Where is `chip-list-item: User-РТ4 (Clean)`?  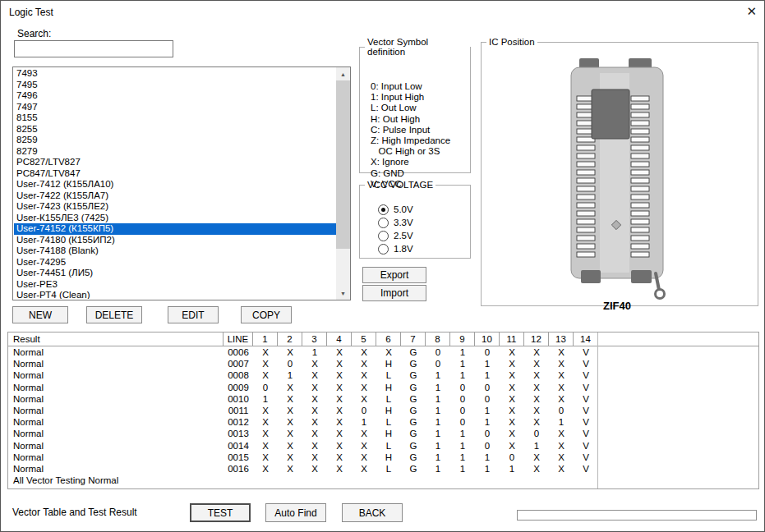
chip-list-item: User-РТ4 (Clean) is located at coordinates (175, 294).